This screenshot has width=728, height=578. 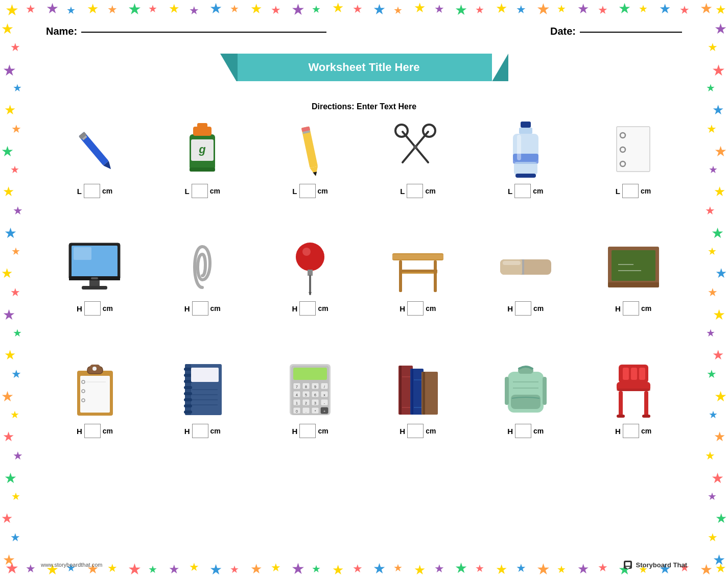 I want to click on glue-measure-box, so click(x=200, y=191).